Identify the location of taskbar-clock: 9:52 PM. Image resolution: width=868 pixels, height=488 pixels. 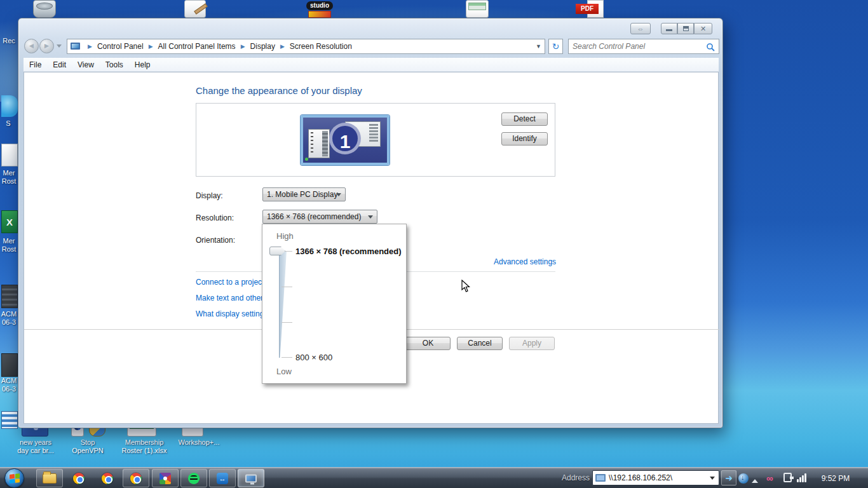
(836, 478).